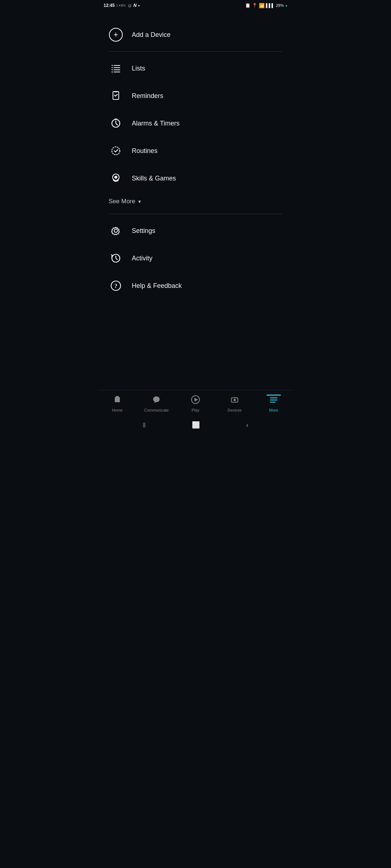 This screenshot has height=868, width=391. Describe the element at coordinates (262, 6) in the screenshot. I see `wifi-icon: 📶` at that location.